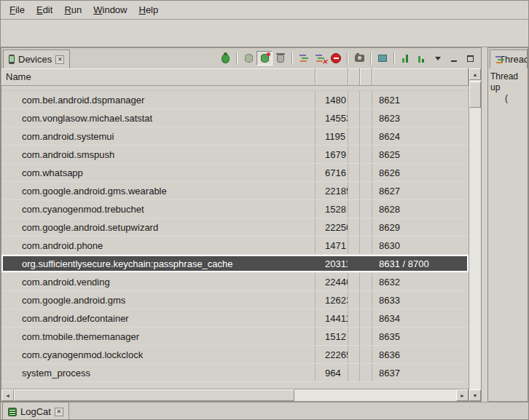 Image resolution: width=529 pixels, height=420 pixels. Describe the element at coordinates (149, 10) in the screenshot. I see `menu-help: Help` at that location.